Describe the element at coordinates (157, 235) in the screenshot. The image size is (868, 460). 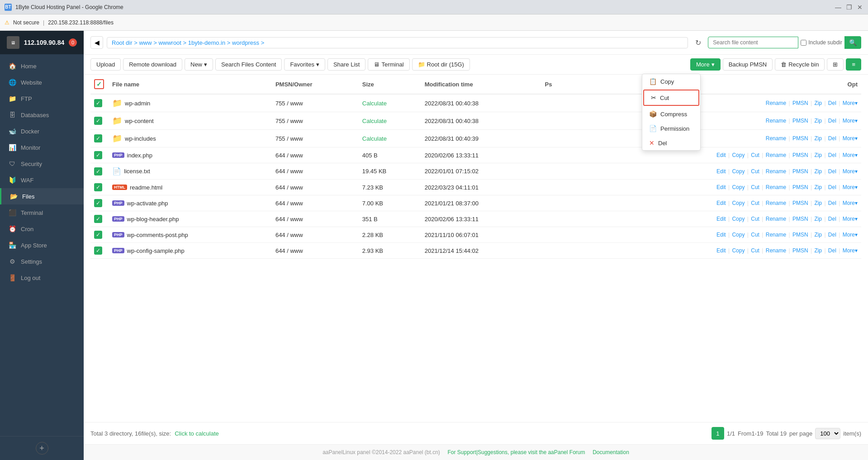
I see `file-name: wp-comments-post.php` at that location.